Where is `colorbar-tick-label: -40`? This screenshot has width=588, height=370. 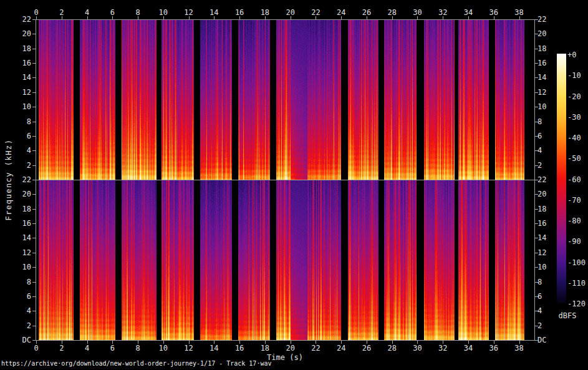 colorbar-tick-label: -40 is located at coordinates (577, 138).